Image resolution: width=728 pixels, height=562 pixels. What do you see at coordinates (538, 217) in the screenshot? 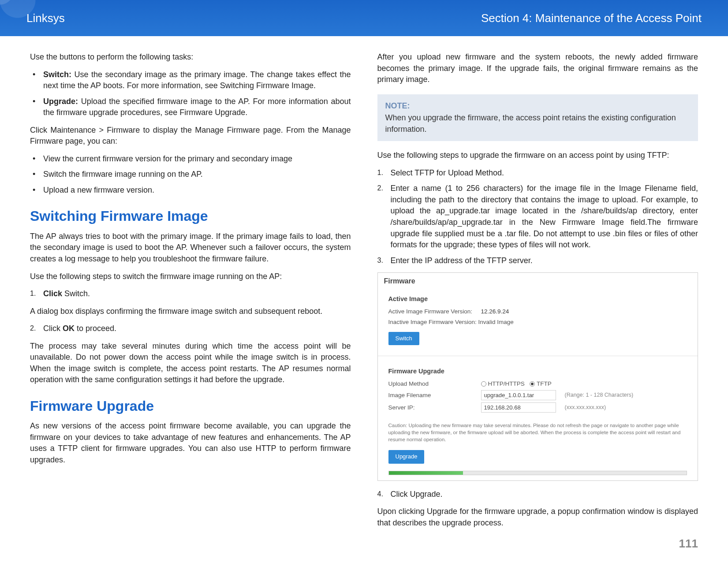
I see `tftp-step-2: 2. Enter a name (1 to 256 characters) fo…` at bounding box center [538, 217].